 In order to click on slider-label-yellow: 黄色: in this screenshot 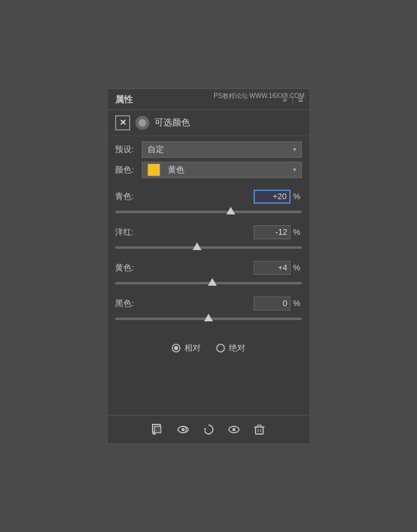, I will do `click(125, 268)`.